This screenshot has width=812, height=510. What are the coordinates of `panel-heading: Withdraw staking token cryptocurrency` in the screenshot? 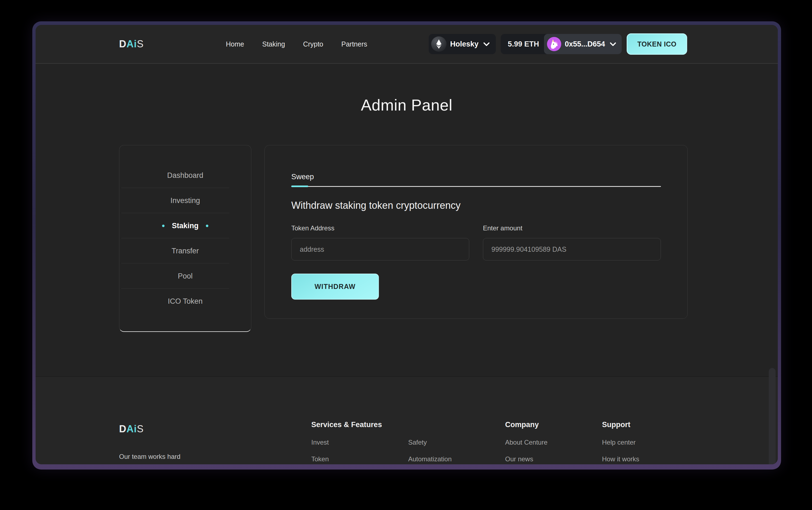 It's located at (476, 206).